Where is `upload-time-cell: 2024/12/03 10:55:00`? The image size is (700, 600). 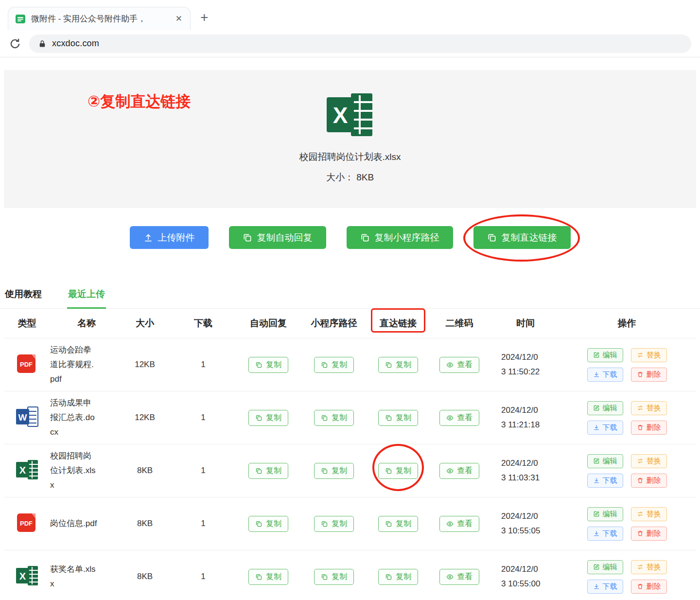
upload-time-cell: 2024/12/03 10:55:00 is located at coordinates (521, 577).